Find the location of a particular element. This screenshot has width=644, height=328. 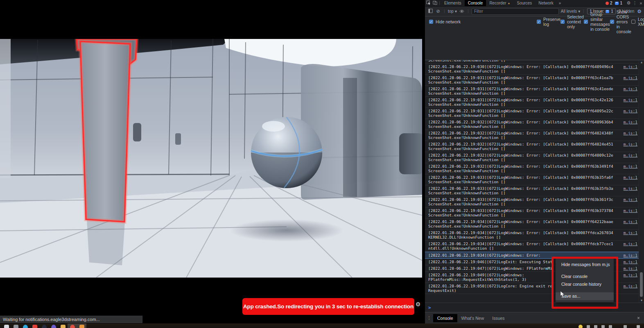

clock-area is located at coordinates (625, 326).